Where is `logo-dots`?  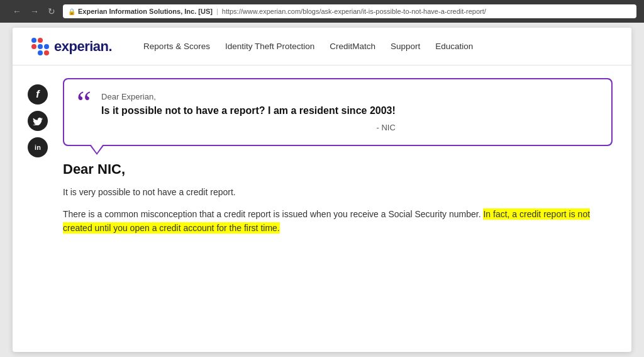
logo-dots is located at coordinates (40, 47).